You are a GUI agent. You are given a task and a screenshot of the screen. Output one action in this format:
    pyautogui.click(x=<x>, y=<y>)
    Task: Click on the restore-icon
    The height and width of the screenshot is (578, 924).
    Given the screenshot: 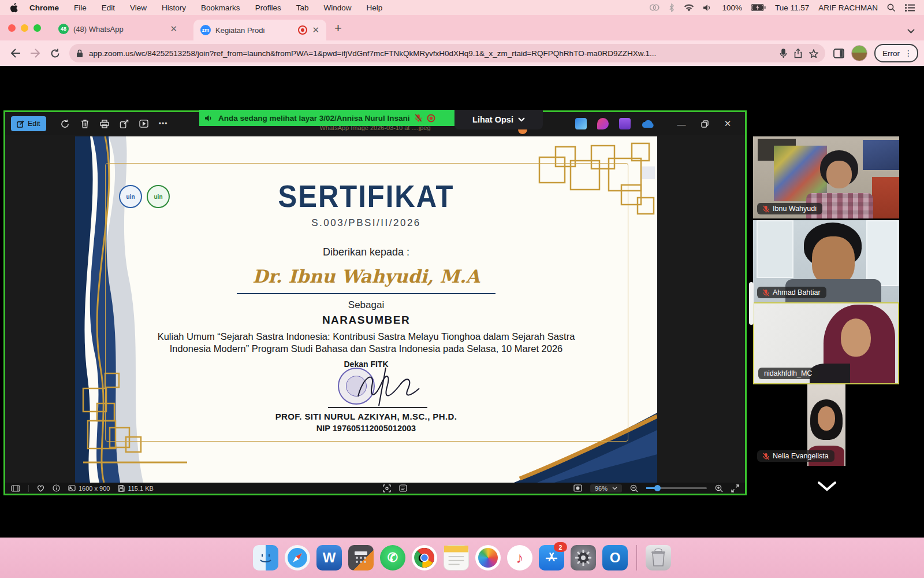 What is the action you would take?
    pyautogui.click(x=705, y=124)
    